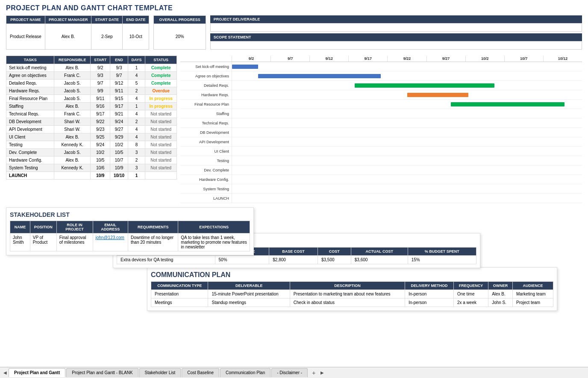 This screenshot has height=378, width=588. Describe the element at coordinates (206, 95) in the screenshot. I see `gantt-row-label: Hardware Reqs.` at that location.